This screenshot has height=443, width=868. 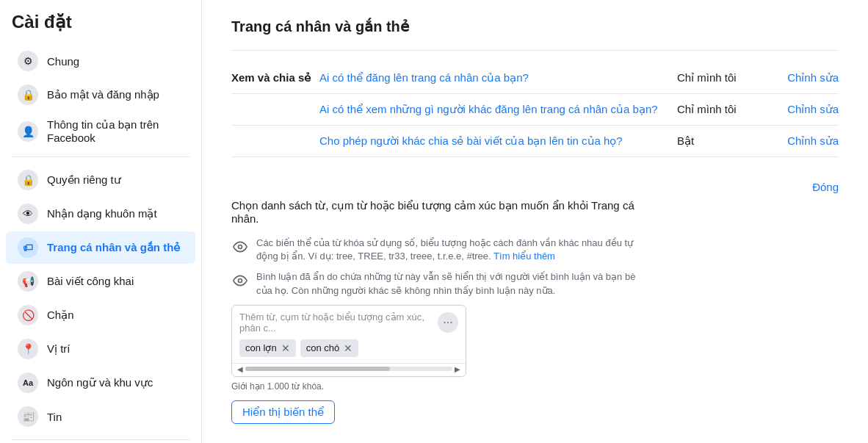 What do you see at coordinates (101, 248) in the screenshot?
I see `sidebar-item-trang-ca-nhan: 🏷 Trang cá nhân và gắn thẻ` at bounding box center [101, 248].